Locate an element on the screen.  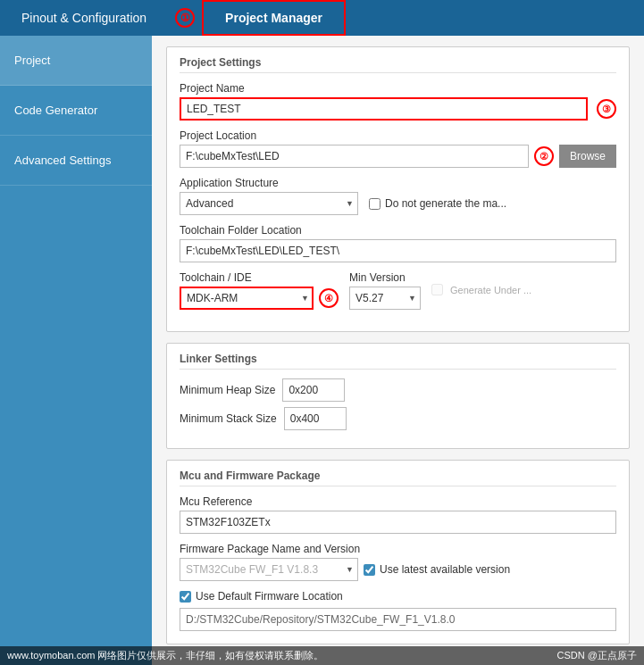
project-settings-title: Project Settings is located at coordinates (398, 64).